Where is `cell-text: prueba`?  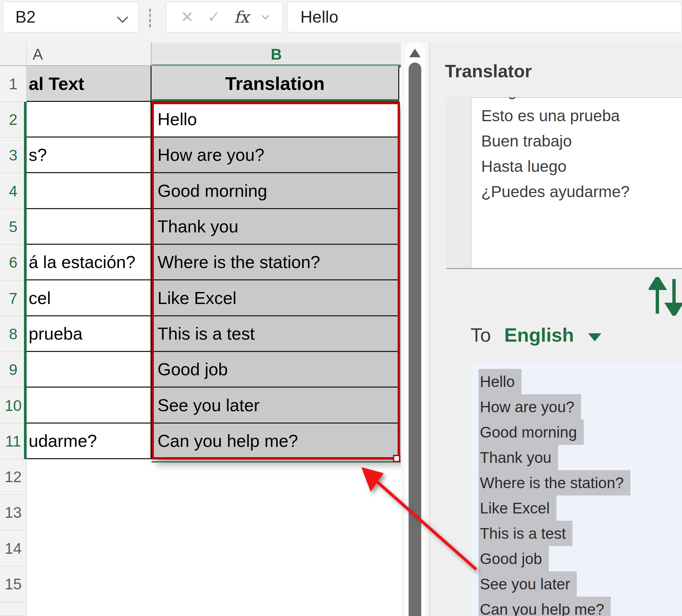
cell-text: prueba is located at coordinates (55, 334).